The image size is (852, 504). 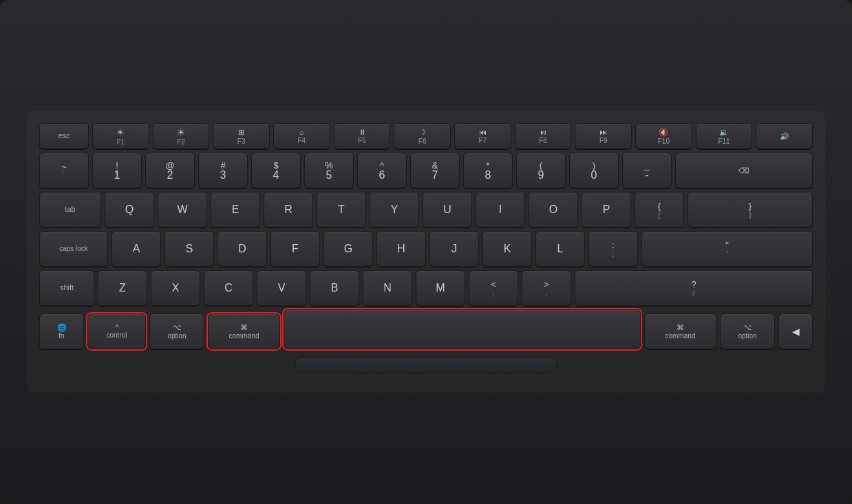 I want to click on key-m: M, so click(x=440, y=288).